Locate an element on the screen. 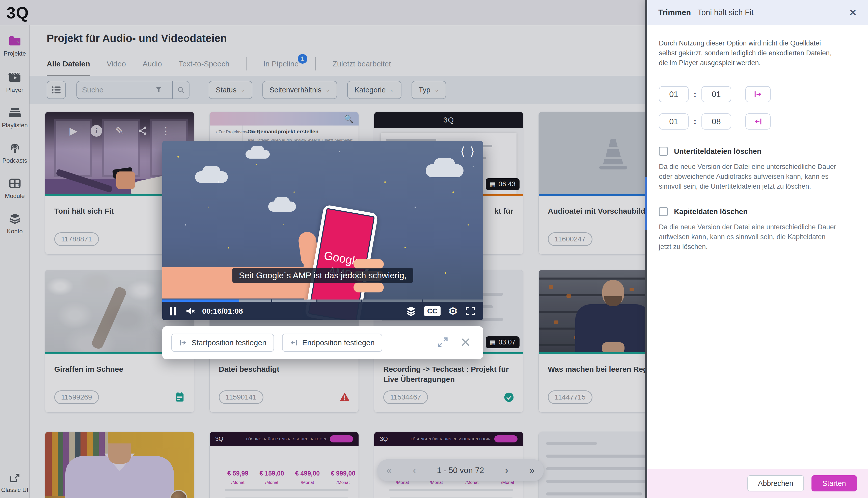 The image size is (868, 498). close-icon is located at coordinates (465, 343).